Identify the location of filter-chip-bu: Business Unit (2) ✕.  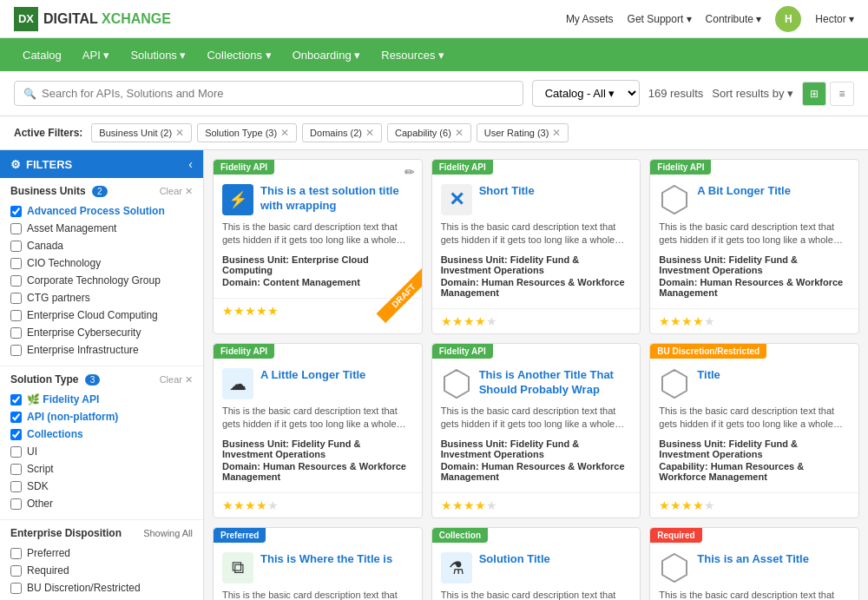
(141, 133).